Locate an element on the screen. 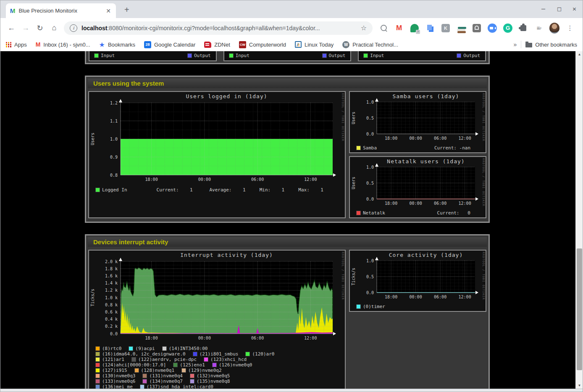  legend-item: (14)INT3450:00 is located at coordinates (185, 348).